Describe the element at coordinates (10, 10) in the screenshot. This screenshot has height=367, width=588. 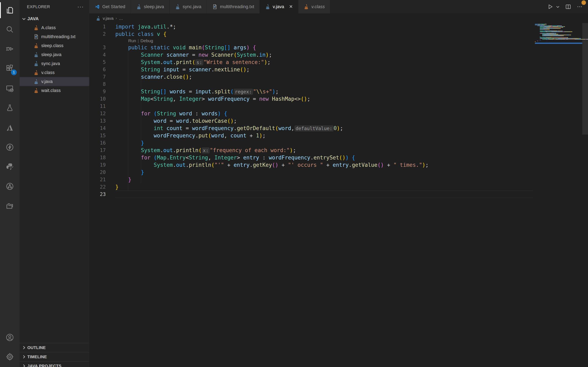
I see `activity-bar-explorer-icon` at that location.